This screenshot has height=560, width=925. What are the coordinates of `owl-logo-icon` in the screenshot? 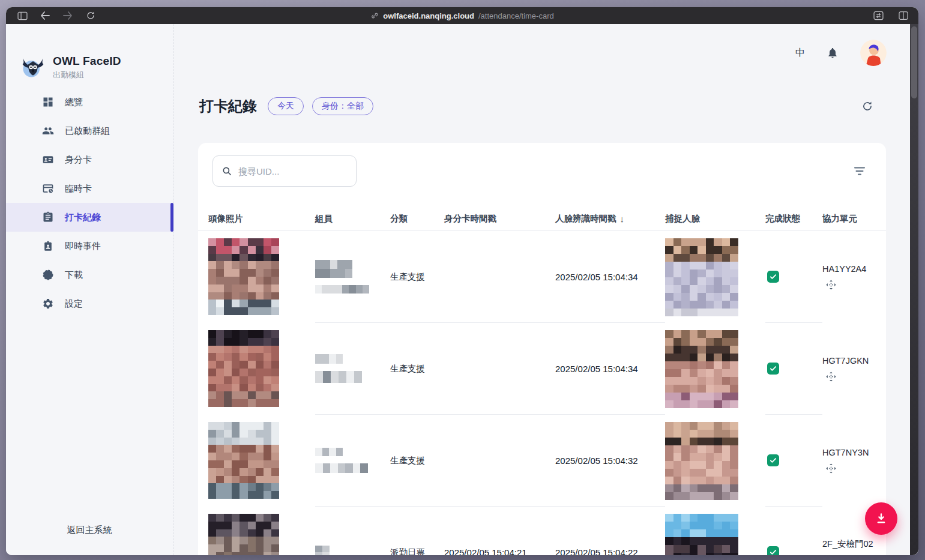 It's located at (33, 67).